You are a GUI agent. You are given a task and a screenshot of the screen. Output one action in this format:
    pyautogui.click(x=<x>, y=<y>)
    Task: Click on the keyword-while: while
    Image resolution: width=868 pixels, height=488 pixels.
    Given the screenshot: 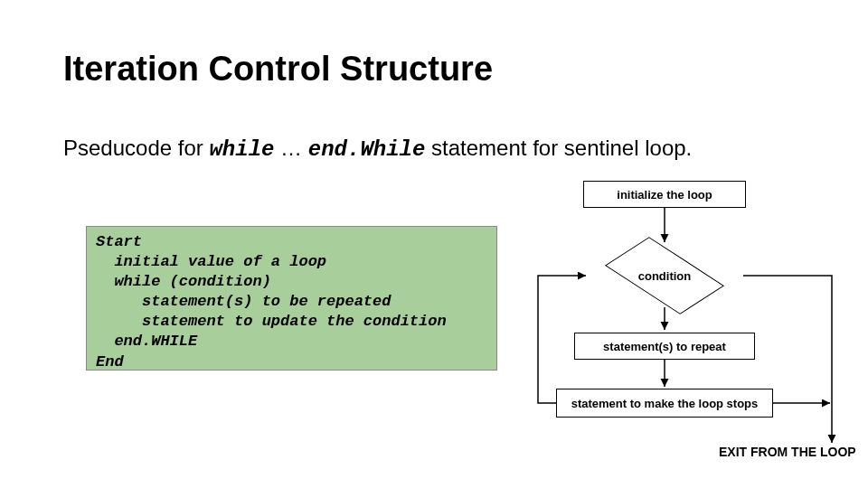 What is the action you would take?
    pyautogui.click(x=241, y=150)
    